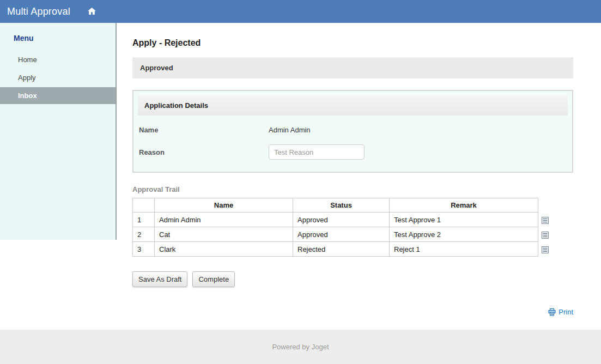 Image resolution: width=601 pixels, height=364 pixels. Describe the element at coordinates (301, 11) in the screenshot. I see `app-header: Multi Approval` at that location.